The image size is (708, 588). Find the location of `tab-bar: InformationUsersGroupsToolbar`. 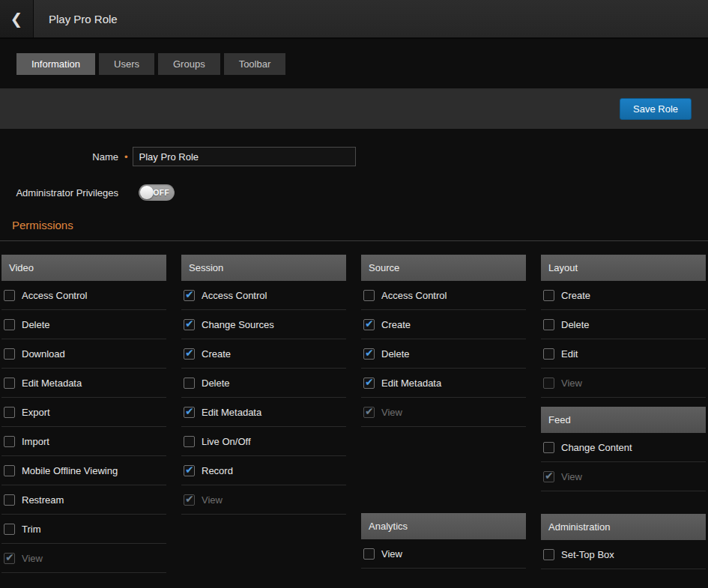

tab-bar: InformationUsersGroupsToolbar is located at coordinates (363, 64).